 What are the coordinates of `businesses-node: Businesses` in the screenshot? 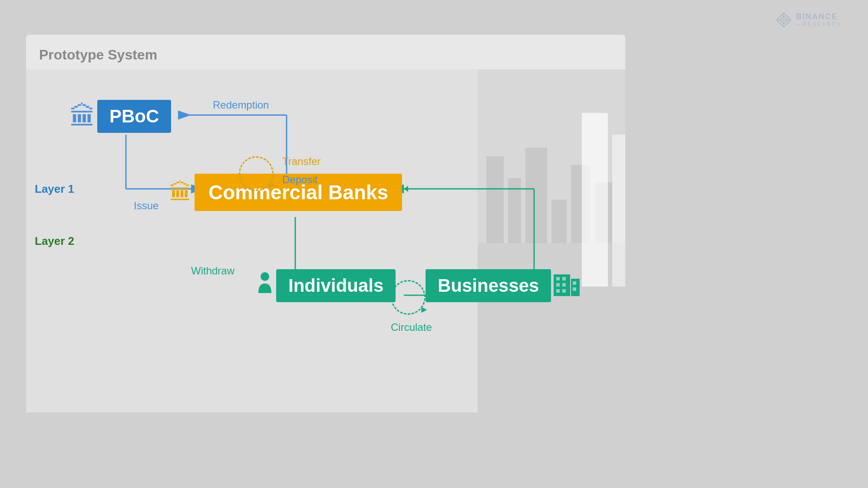 It's located at (503, 286).